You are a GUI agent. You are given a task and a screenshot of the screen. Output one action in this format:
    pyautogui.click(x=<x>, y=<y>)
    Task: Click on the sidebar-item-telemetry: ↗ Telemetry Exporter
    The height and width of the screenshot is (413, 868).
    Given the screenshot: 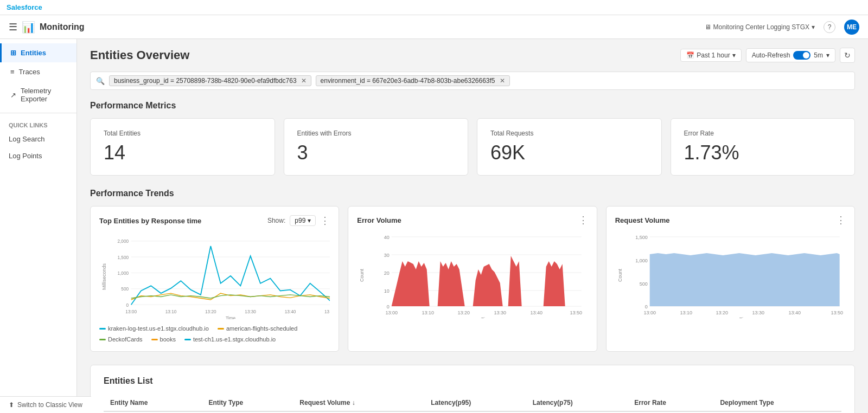 What is the action you would take?
    pyautogui.click(x=38, y=95)
    